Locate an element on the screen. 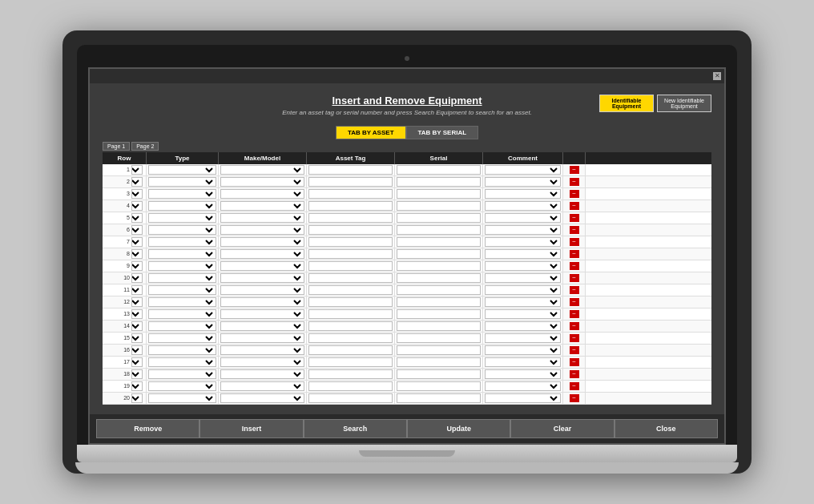 Image resolution: width=814 pixels, height=504 pixels. delete-row-button-13: − is located at coordinates (574, 314).